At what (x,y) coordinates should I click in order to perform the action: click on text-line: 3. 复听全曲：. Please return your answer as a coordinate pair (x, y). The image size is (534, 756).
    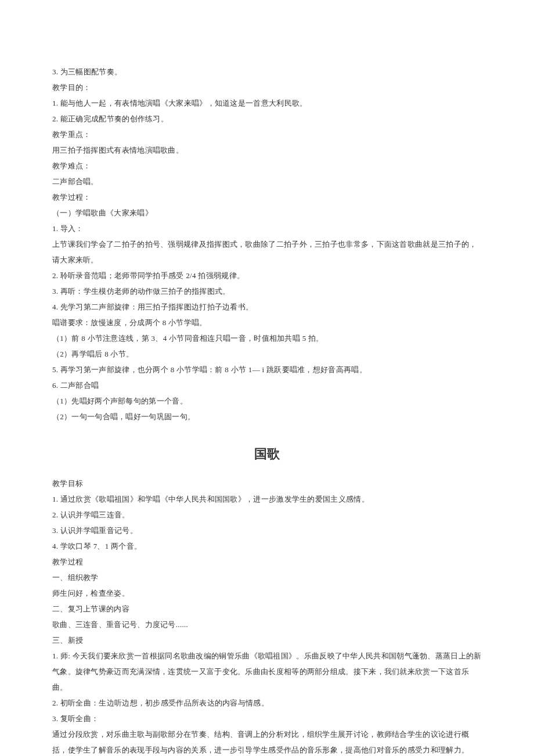
    Looking at the image, I should click on (267, 719).